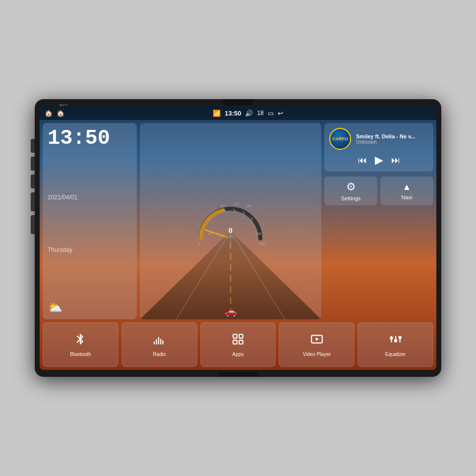 The image size is (476, 476). Describe the element at coordinates (379, 160) in the screenshot. I see `play-button: ▶` at that location.